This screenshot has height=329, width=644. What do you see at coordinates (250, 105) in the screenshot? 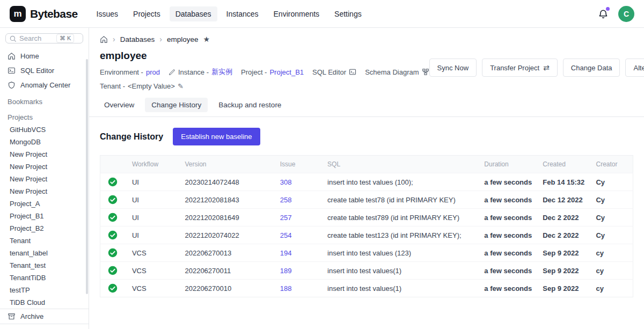
I see `tab-backup-restore: Backup and restore` at bounding box center [250, 105].